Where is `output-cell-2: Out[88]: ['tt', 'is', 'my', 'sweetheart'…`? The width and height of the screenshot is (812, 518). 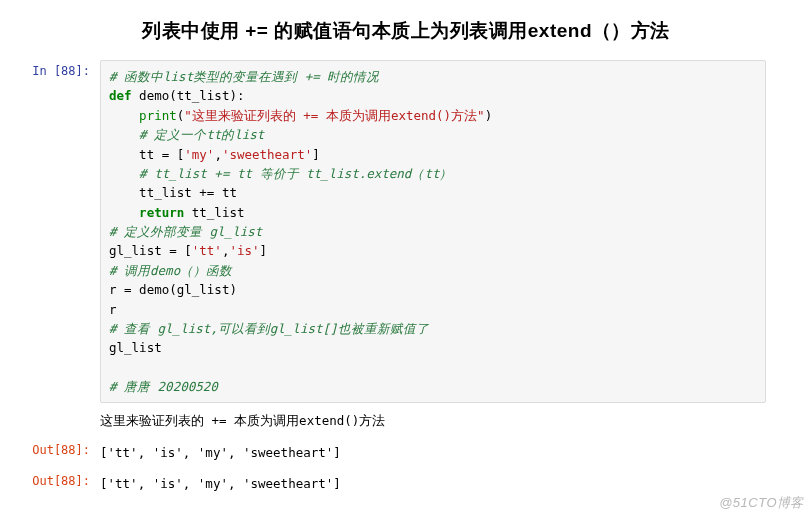
output-cell-2: Out[88]: ['tt', 'is', 'my', 'sweetheart'… is located at coordinates (406, 484).